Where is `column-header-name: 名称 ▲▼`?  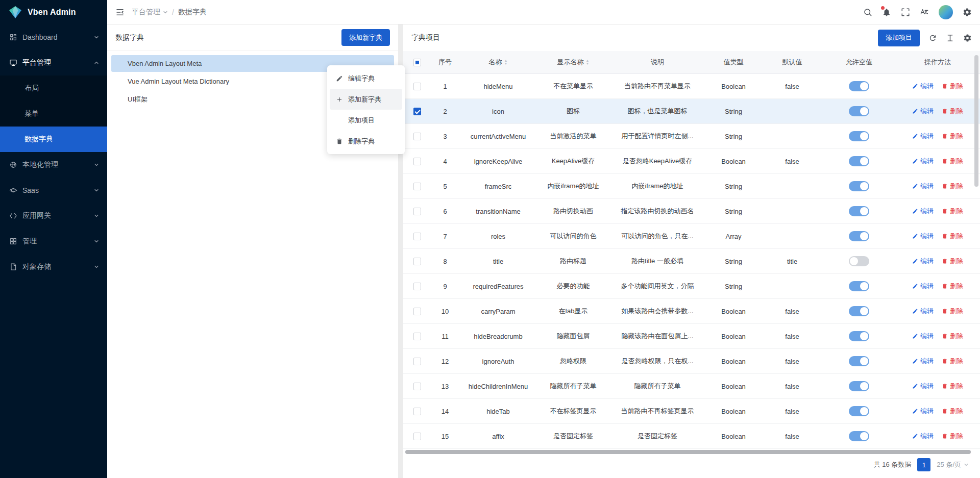
column-header-name: 名称 ▲▼ is located at coordinates (498, 62).